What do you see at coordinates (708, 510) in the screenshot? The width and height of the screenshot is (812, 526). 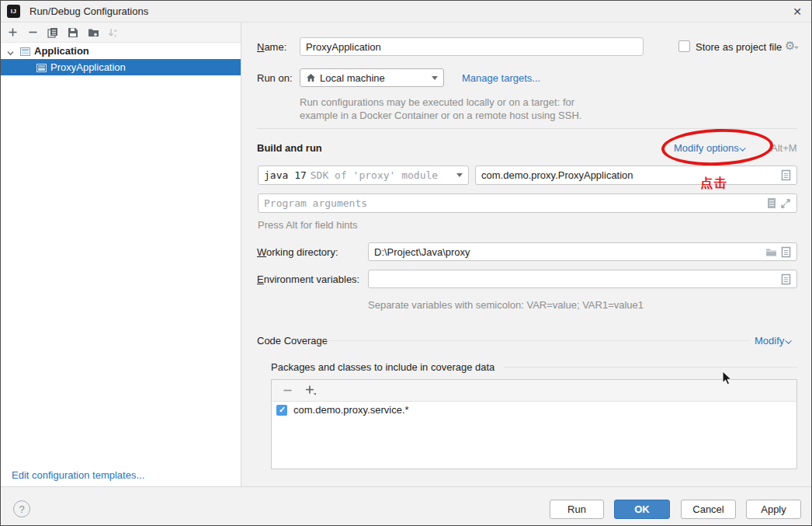 I see `cancel-button: Cancel` at bounding box center [708, 510].